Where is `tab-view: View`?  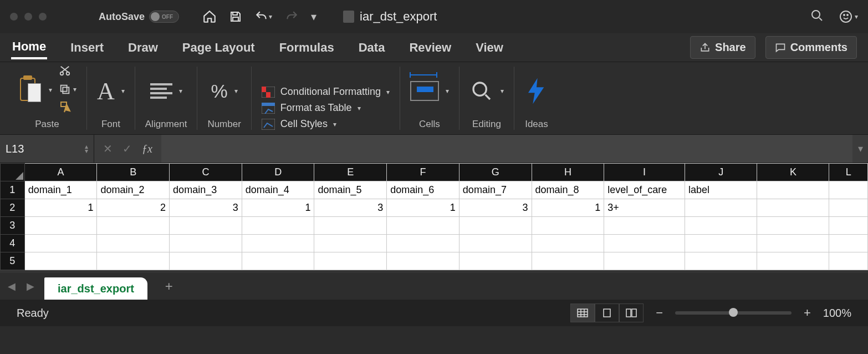 tab-view: View is located at coordinates (489, 48).